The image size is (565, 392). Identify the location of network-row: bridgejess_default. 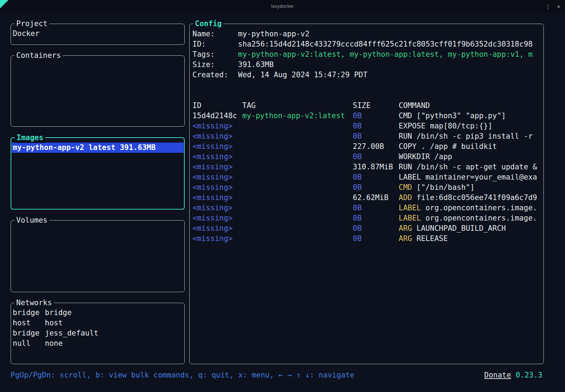
(97, 333).